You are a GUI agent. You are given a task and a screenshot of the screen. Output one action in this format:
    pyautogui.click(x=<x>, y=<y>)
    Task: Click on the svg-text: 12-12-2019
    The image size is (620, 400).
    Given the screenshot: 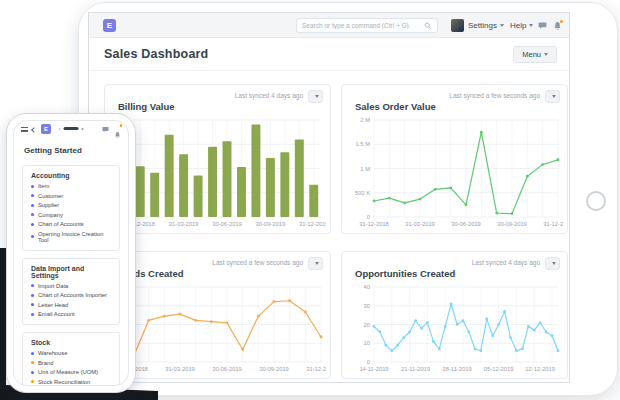 What is the action you would take?
    pyautogui.click(x=540, y=369)
    